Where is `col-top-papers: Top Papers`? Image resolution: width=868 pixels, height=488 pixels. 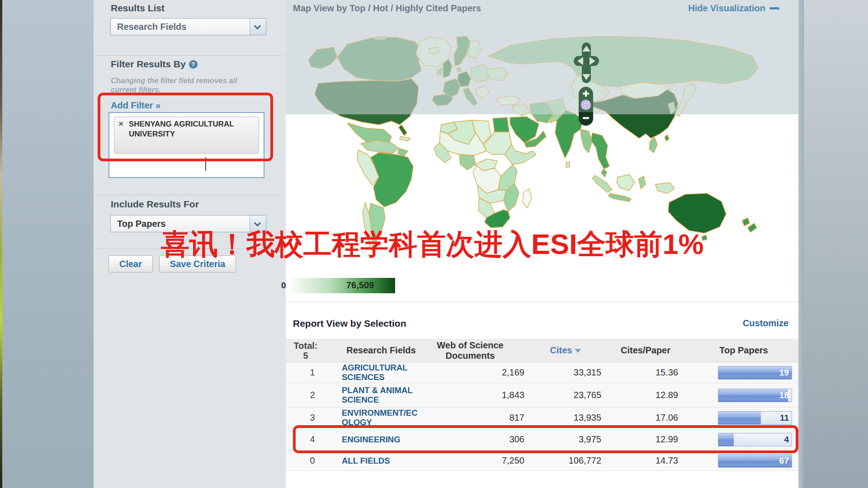 col-top-papers: Top Papers is located at coordinates (746, 351).